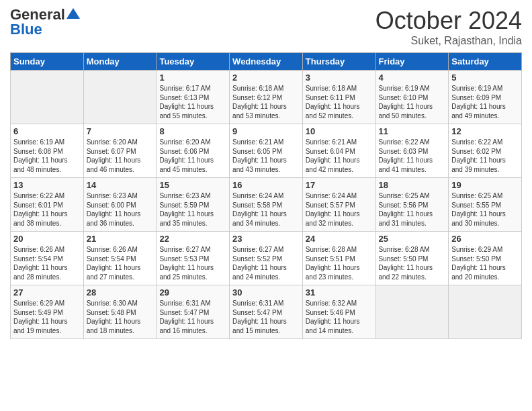  What do you see at coordinates (193, 185) in the screenshot?
I see `day-number: 15` at bounding box center [193, 185].